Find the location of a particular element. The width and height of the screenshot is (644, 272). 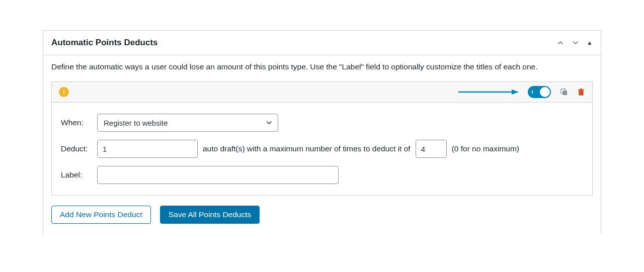

max-times-input is located at coordinates (431, 149).